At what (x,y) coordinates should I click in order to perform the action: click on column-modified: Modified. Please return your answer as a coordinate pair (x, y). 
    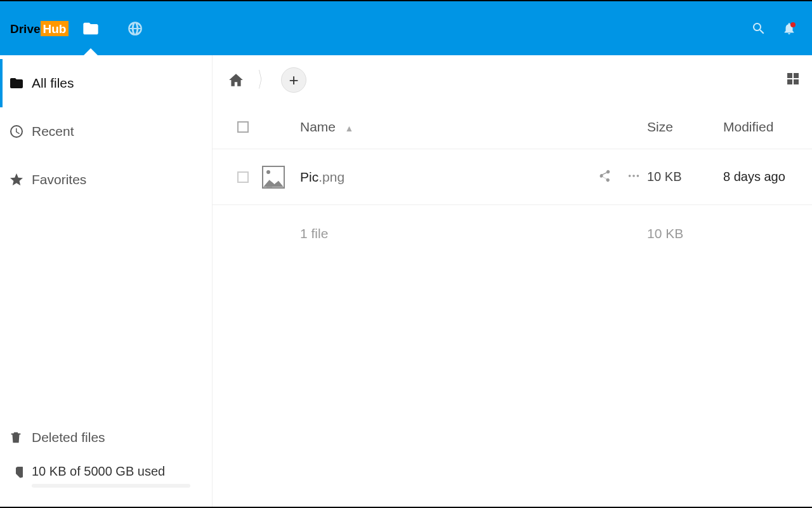
    Looking at the image, I should click on (768, 127).